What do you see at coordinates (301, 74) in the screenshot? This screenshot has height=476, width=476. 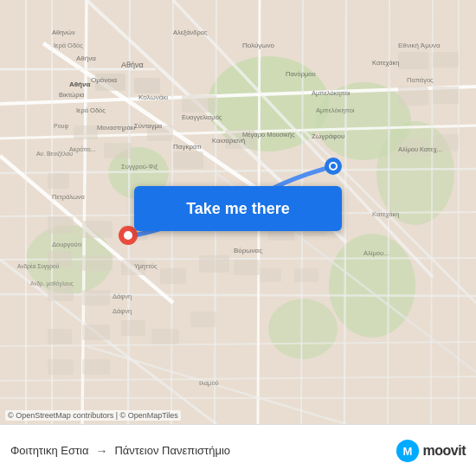 I see `svg-text: Πανόρμου` at bounding box center [301, 74].